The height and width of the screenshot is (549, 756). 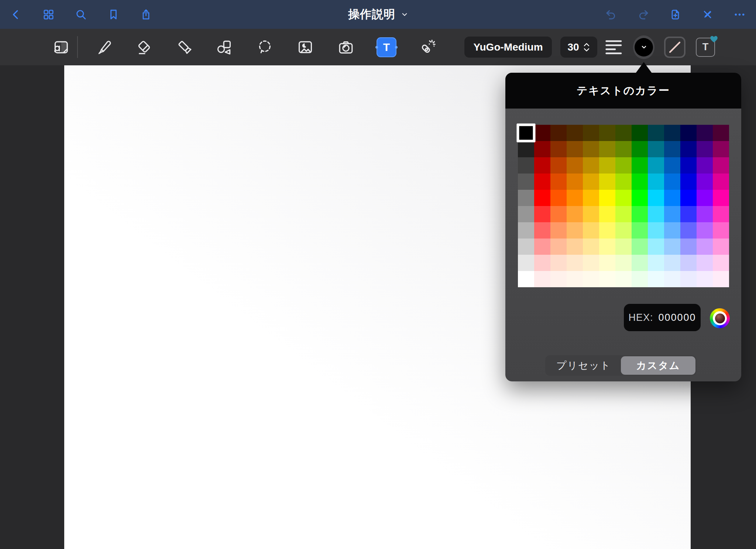 What do you see at coordinates (611, 14) in the screenshot?
I see `undo-button` at bounding box center [611, 14].